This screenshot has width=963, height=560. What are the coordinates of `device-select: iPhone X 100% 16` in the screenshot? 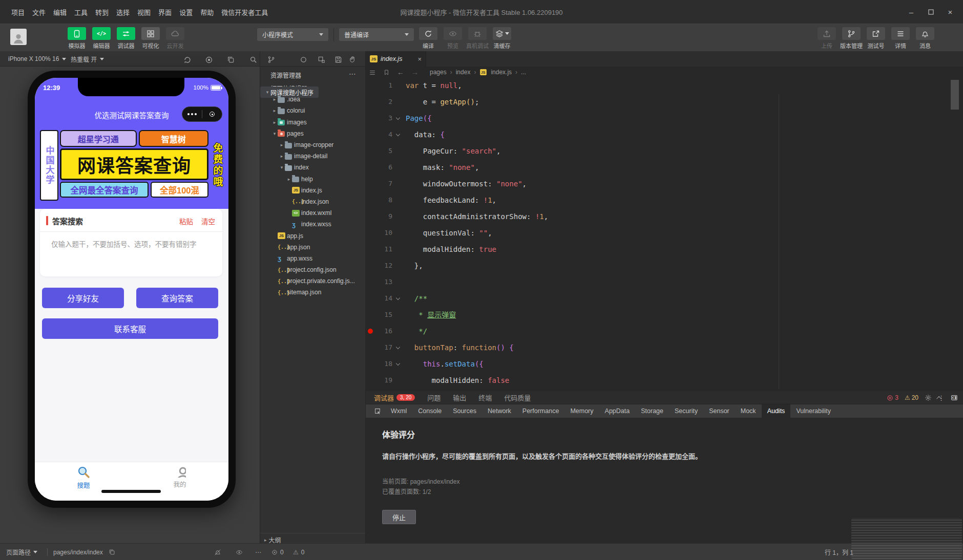 It's located at (37, 59).